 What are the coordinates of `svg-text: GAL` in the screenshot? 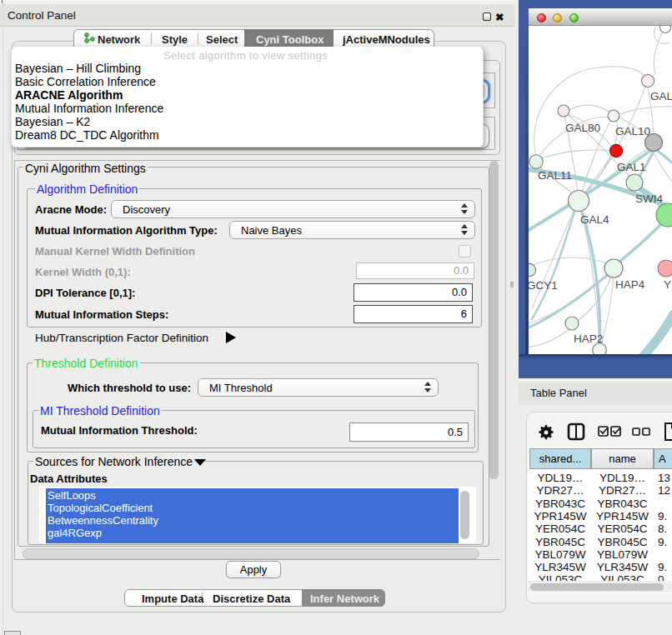 It's located at (661, 97).